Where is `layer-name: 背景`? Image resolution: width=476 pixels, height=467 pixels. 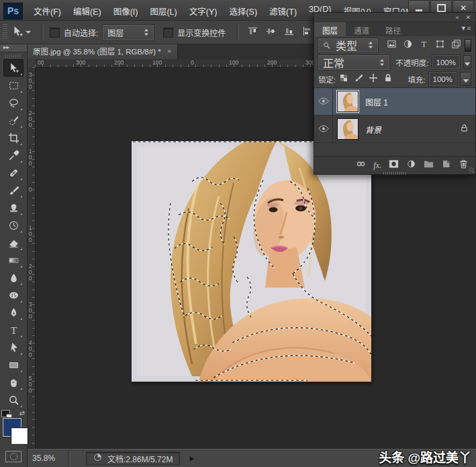
layer-name: 背景 is located at coordinates (373, 129).